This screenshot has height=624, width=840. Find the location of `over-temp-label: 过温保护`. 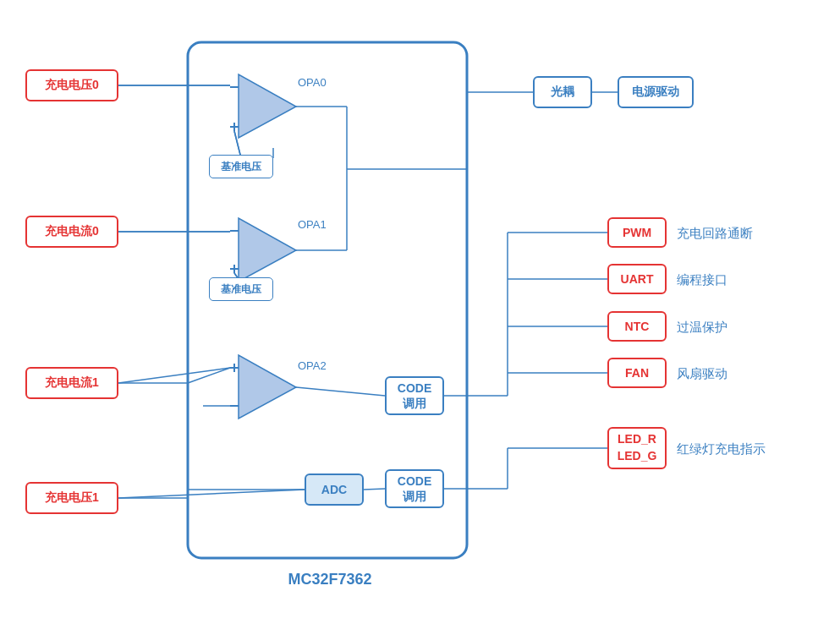

over-temp-label: 过温保护 is located at coordinates (702, 328).